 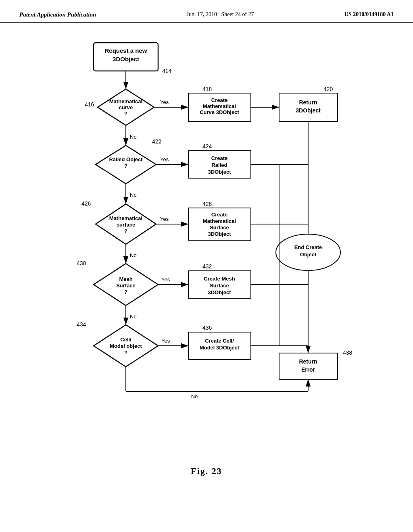 What do you see at coordinates (81, 324) in the screenshot?
I see `svg-text: 434` at bounding box center [81, 324].